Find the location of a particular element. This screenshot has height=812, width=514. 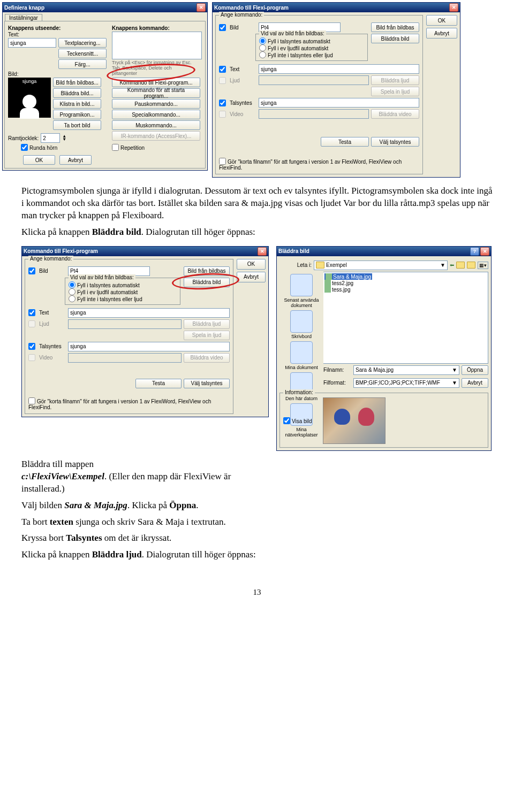

flexi-command-dialog: Kommando till Flexi-program ✕ Ange komma… is located at coordinates (336, 90).